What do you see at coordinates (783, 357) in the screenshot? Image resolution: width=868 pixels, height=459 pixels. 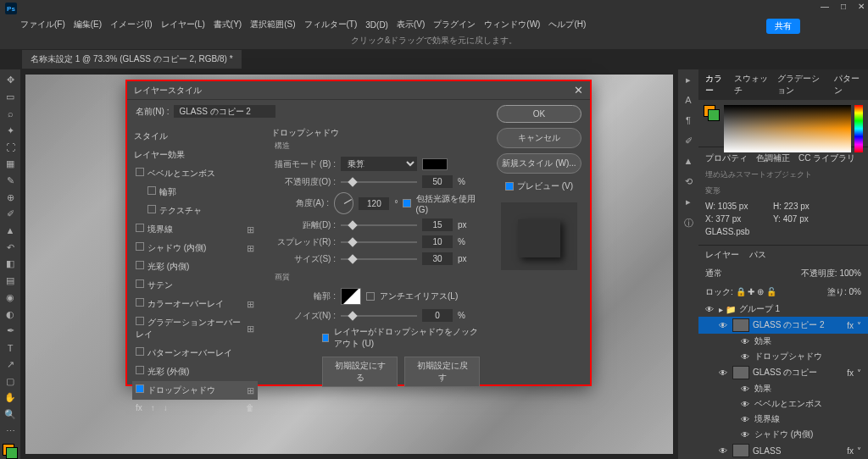 I see `layer-fx: 👁ドロップシャドウ` at bounding box center [783, 357].